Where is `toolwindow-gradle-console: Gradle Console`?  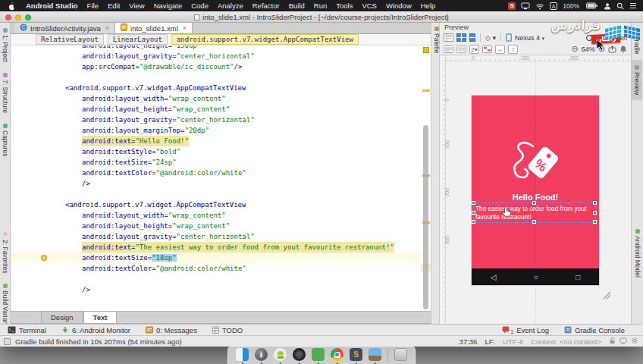
toolwindow-gradle-console: Gradle Console is located at coordinates (594, 331).